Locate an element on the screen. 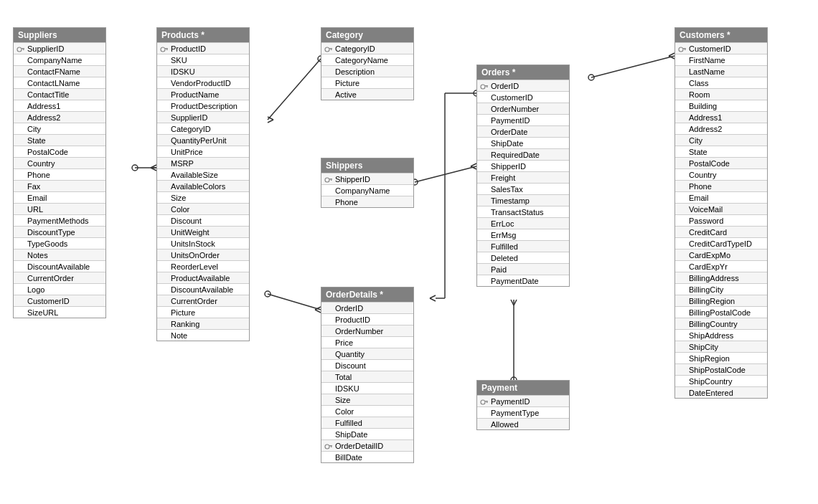  field-name: Note is located at coordinates (179, 336).